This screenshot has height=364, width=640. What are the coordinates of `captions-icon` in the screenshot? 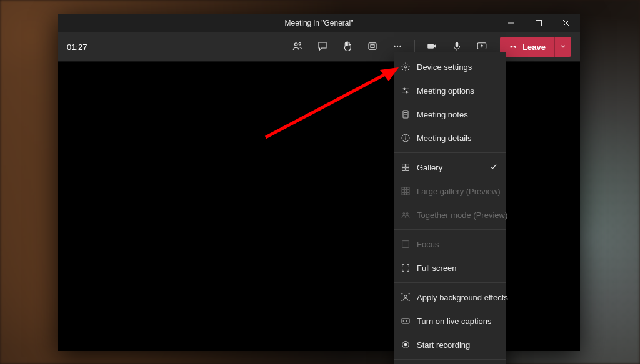 It's located at (406, 321).